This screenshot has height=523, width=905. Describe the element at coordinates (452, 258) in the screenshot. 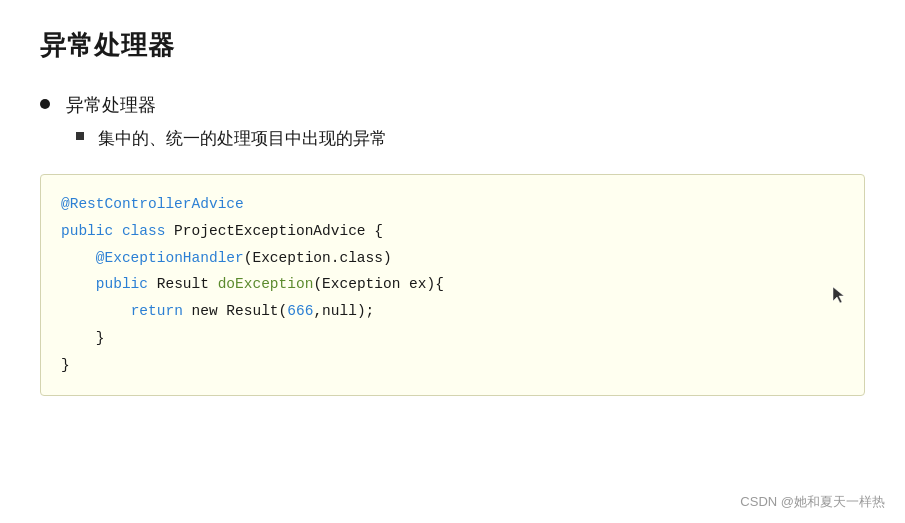

I see `code-line-3: @ExceptionHandler(Exception.class)` at that location.